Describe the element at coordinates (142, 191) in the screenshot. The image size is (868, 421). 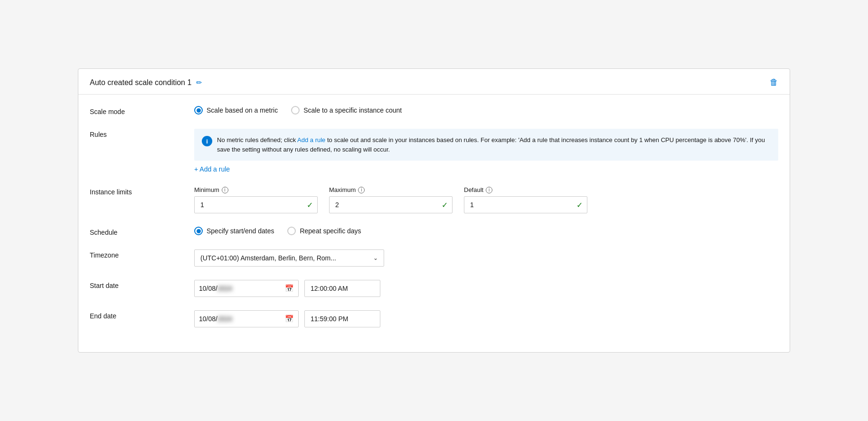
I see `instance-limits-label: Instance limits` at that location.